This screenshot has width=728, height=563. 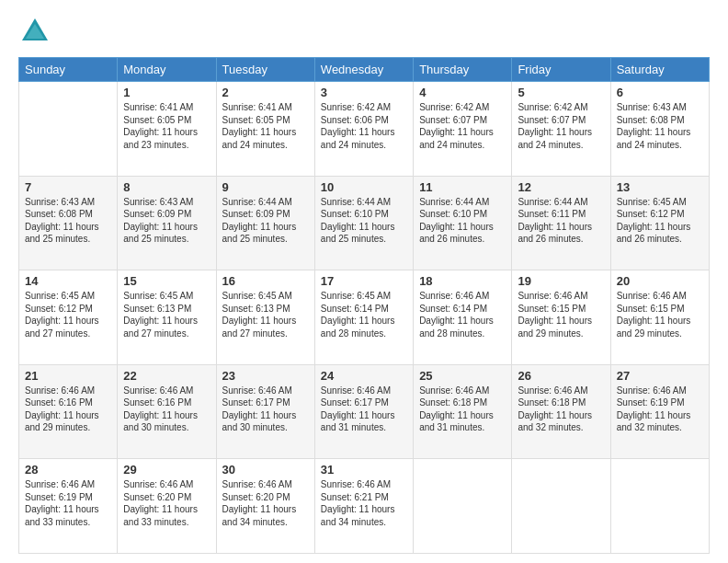 What do you see at coordinates (660, 318) in the screenshot?
I see `calendar-cell: 20Sunrise: 6:46 AM Sunset: 6:15 PM Dayli…` at bounding box center [660, 318].